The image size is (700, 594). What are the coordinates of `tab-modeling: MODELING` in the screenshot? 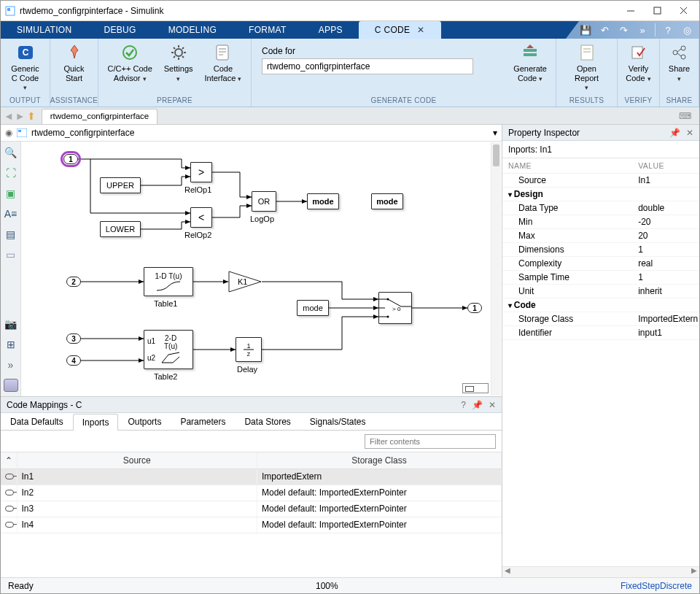 It's located at (192, 30).